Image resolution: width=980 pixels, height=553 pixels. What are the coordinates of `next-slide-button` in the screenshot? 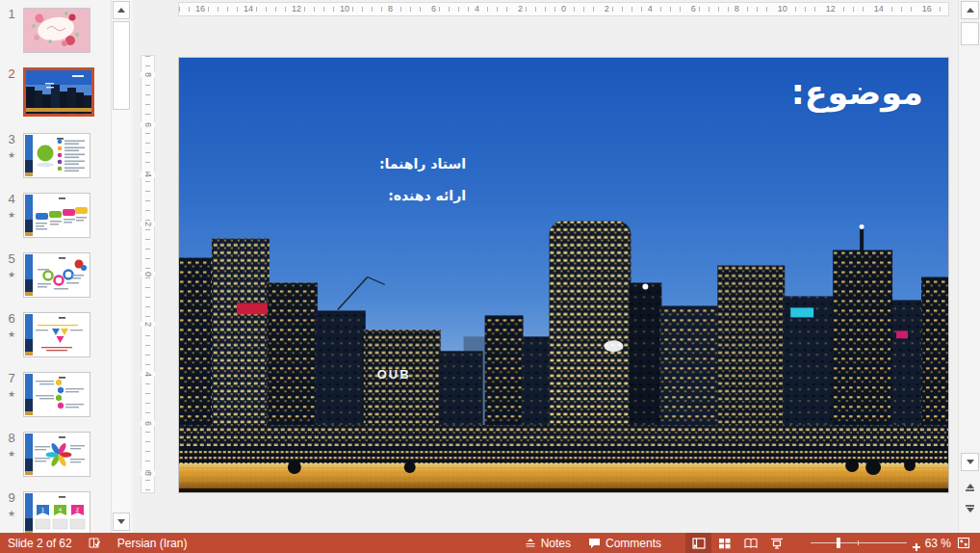 It's located at (970, 509).